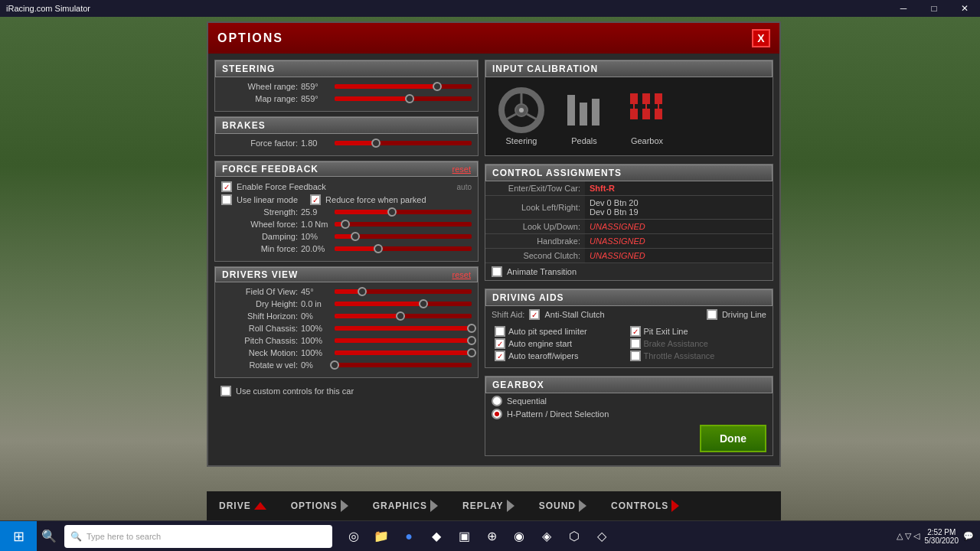 The width and height of the screenshot is (980, 551). Describe the element at coordinates (761, 38) in the screenshot. I see `dialog-close-button: X` at that location.